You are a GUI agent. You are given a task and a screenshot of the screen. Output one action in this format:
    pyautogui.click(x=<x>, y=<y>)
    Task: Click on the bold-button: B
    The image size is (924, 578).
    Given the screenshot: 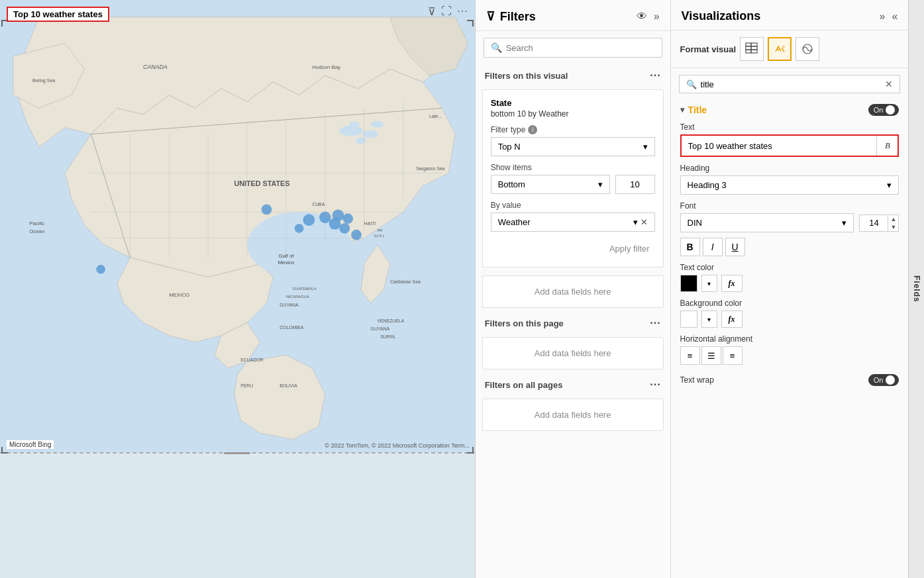 What is the action you would take?
    pyautogui.click(x=690, y=247)
    